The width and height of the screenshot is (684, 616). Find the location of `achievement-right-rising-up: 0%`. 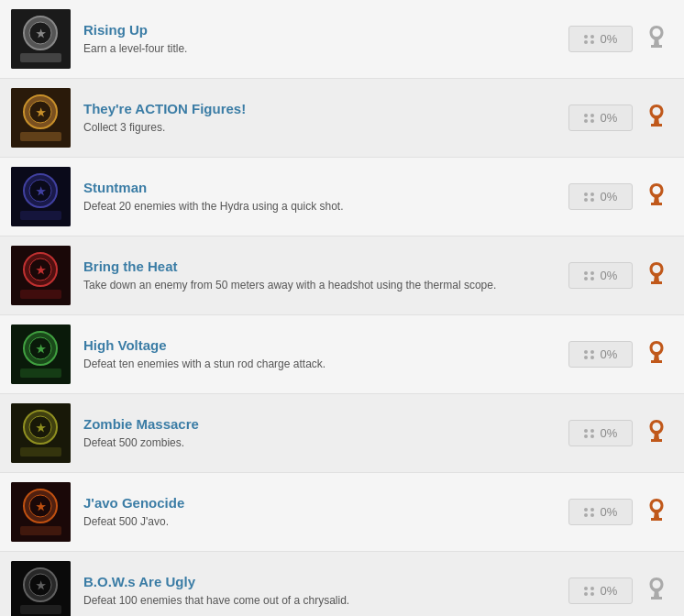

achievement-right-rising-up: 0% is located at coordinates (621, 39).